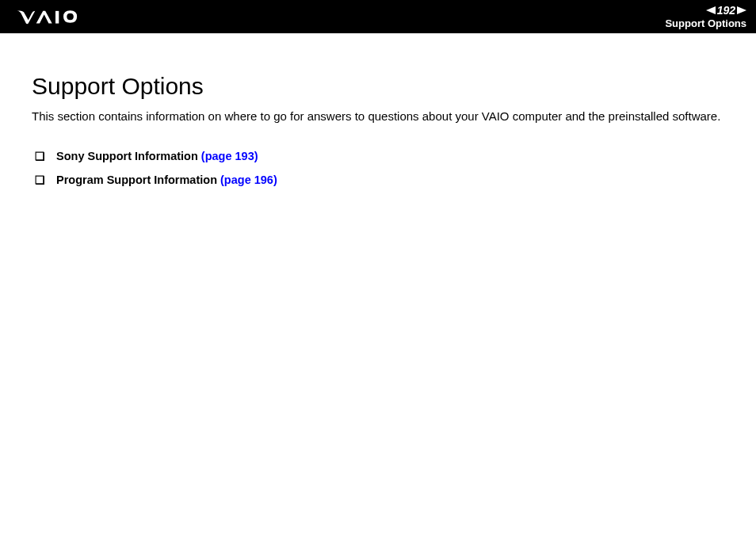 This screenshot has height=534, width=756. I want to click on list-item: ❑ Sony Support Information (page 193), so click(380, 157).